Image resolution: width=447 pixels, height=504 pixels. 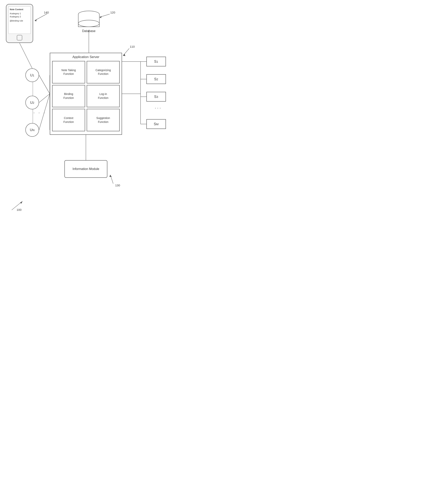 I want to click on database-cylinder, so click(x=89, y=20).